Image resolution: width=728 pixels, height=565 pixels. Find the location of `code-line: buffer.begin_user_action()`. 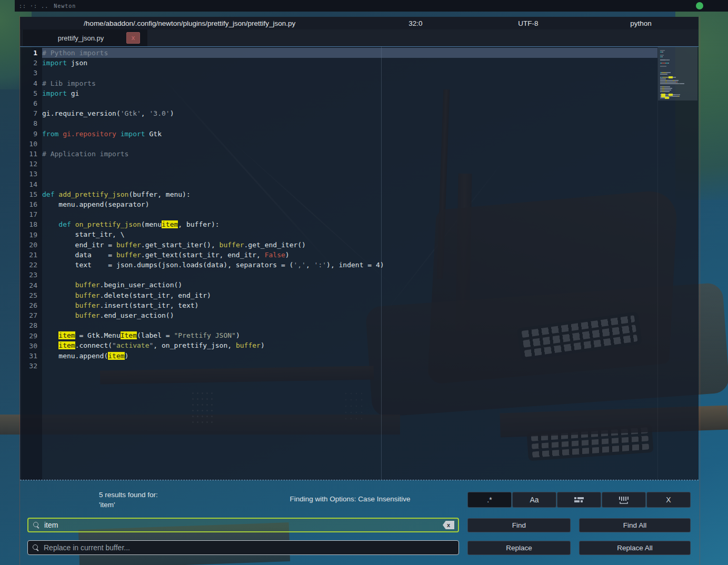

code-line: buffer.begin_user_action() is located at coordinates (350, 285).